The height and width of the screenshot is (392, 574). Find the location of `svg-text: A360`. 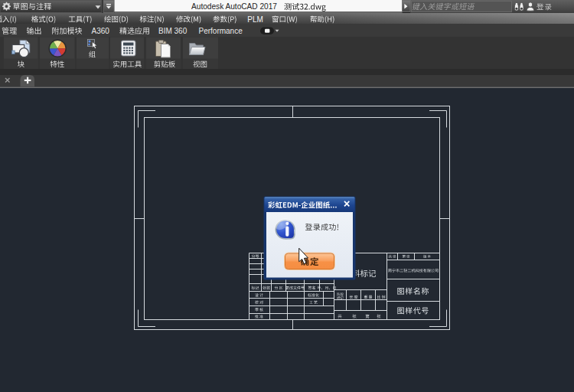

svg-text: A360 is located at coordinates (101, 31).